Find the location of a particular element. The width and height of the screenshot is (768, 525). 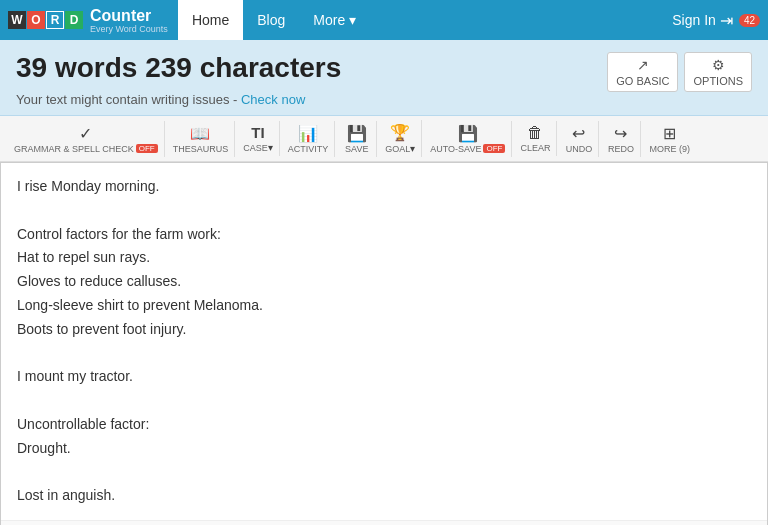

editor-line-8: Uncontrollable factor: is located at coordinates (384, 425).